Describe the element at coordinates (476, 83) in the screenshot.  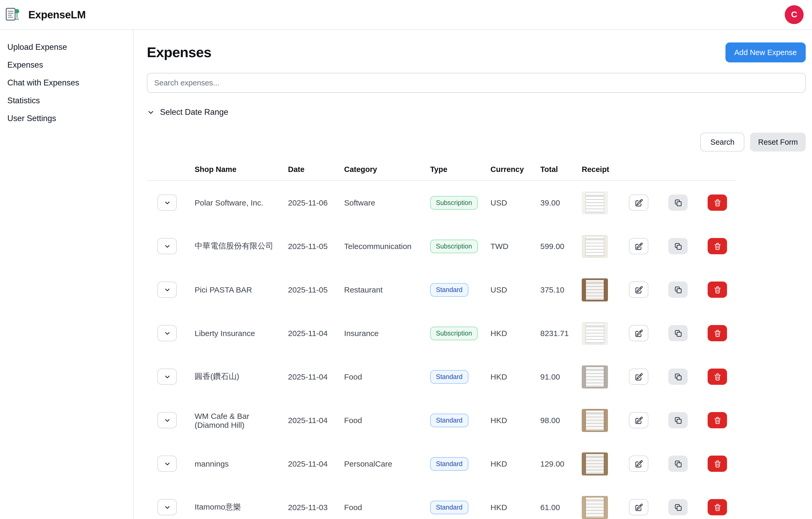
I see `search-expenses-input` at that location.